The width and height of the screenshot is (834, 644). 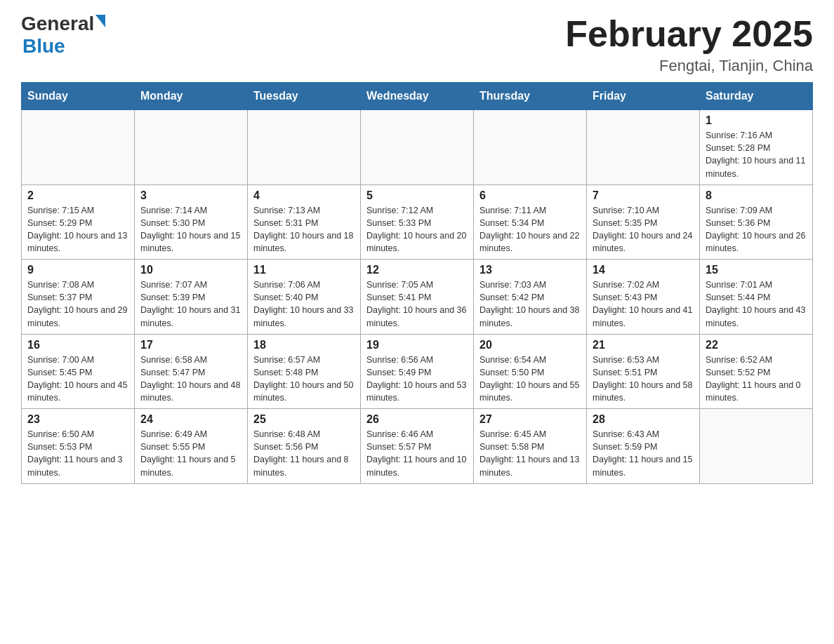 What do you see at coordinates (530, 304) in the screenshot?
I see `day-info: Sunrise: 7:03 AMSunset: 5:42 PMDaylight:…` at bounding box center [530, 304].